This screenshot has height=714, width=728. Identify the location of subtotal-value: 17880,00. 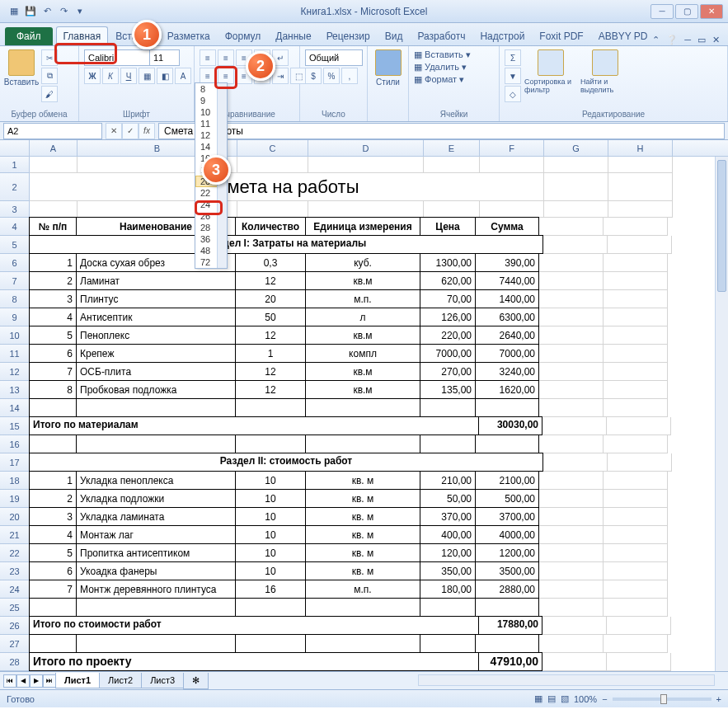
(510, 625).